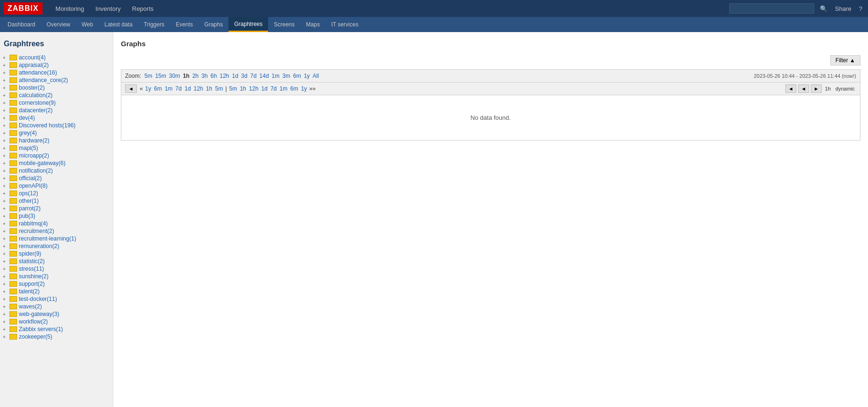  What do you see at coordinates (23, 8) in the screenshot?
I see `logo: ZABBIX` at bounding box center [23, 8].